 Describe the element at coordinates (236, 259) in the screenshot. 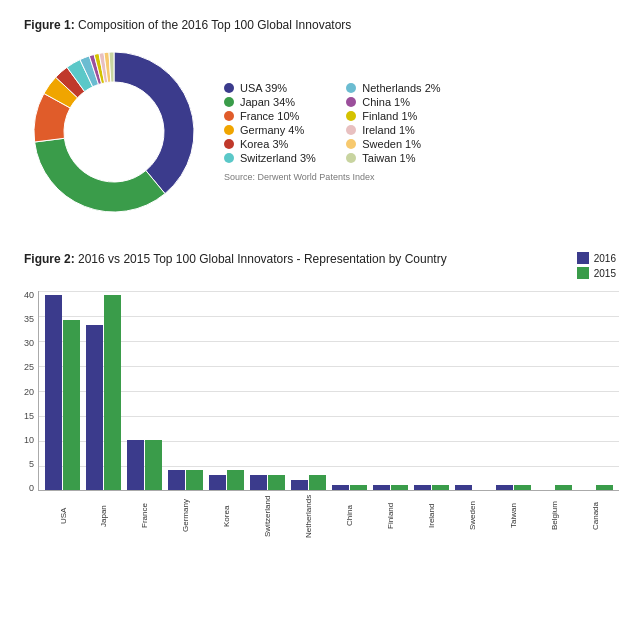

I see `figure2-title: Figure 2: 2016 vs 2015 Top 100 Global In…` at that location.